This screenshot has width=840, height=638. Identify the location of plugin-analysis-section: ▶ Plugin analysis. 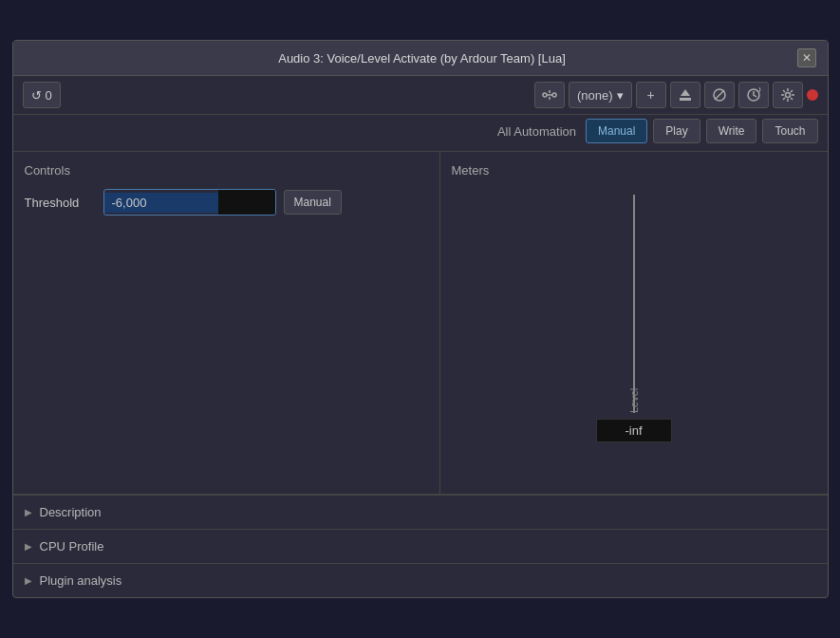
(420, 580).